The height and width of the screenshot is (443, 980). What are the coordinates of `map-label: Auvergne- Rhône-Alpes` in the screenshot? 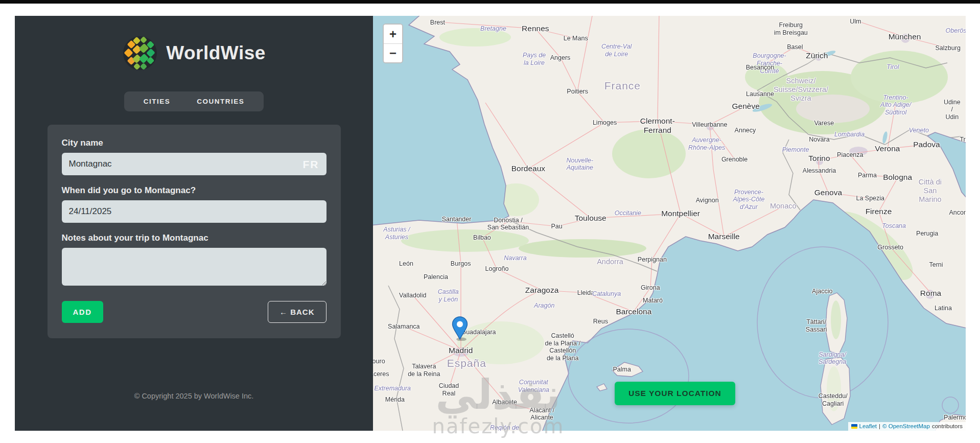 It's located at (707, 144).